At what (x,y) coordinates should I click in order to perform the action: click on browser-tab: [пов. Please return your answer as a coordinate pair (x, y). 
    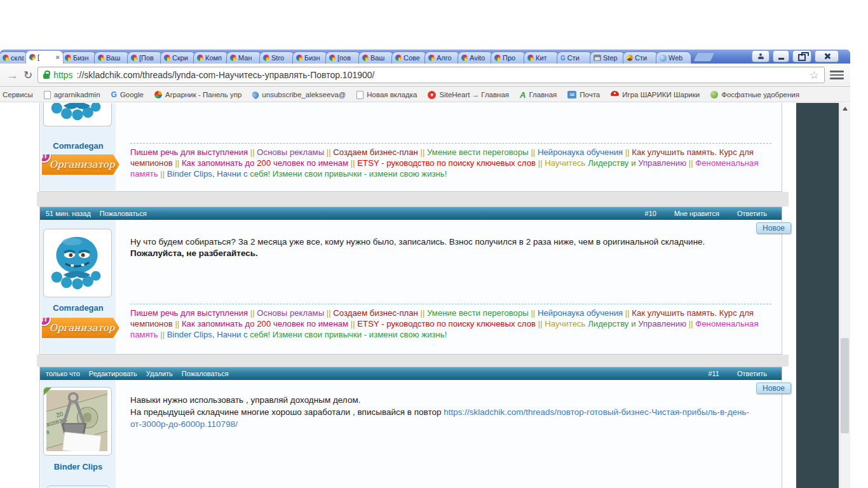
    Looking at the image, I should click on (343, 57).